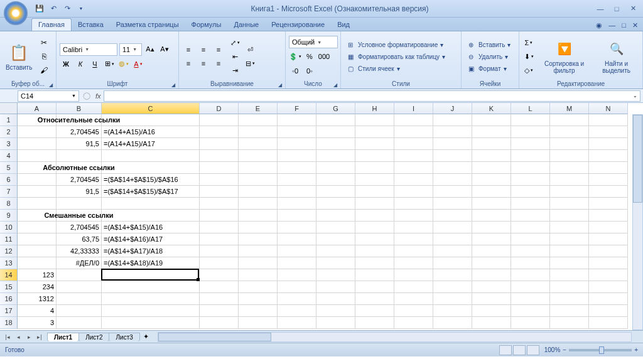 Image resolution: width=643 pixels, height=364 pixels. What do you see at coordinates (612, 25) in the screenshot?
I see `doc-minimize-icon: —` at bounding box center [612, 25].